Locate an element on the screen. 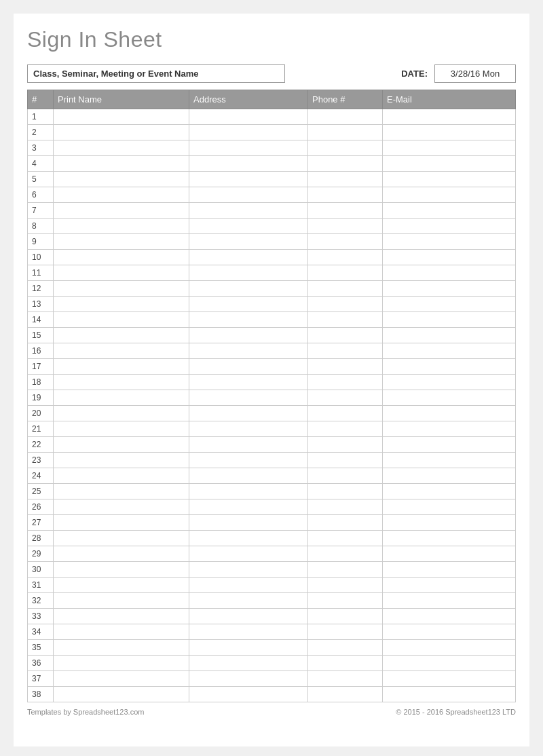 This screenshot has height=756, width=543. table-row: 29 is located at coordinates (272, 554).